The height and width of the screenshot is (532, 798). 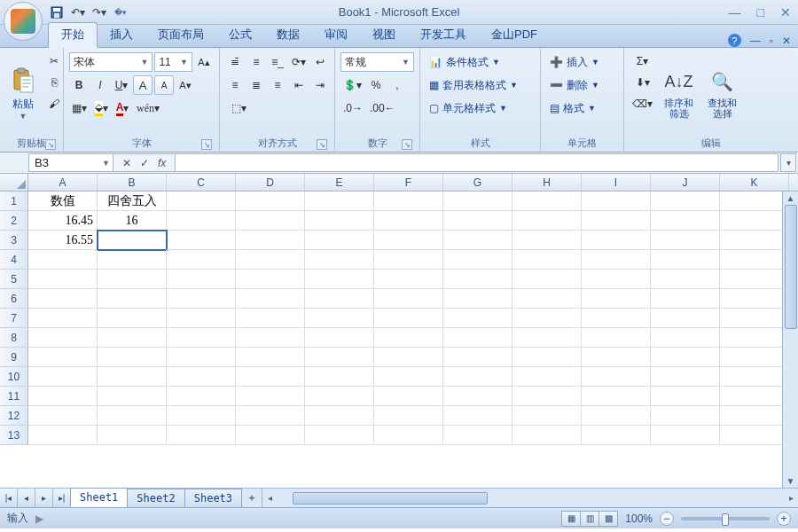 I want to click on row-header: 2, so click(x=14, y=221).